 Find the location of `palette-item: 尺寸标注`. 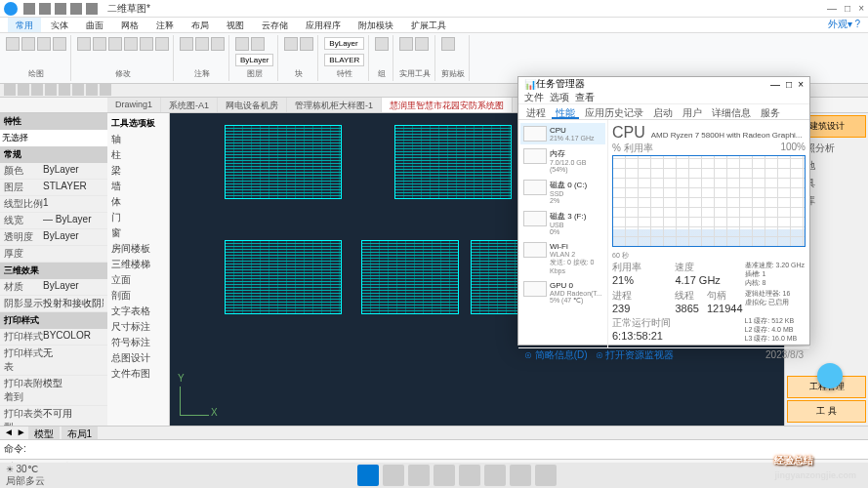

palette-item: 尺寸标注 is located at coordinates (139, 327).